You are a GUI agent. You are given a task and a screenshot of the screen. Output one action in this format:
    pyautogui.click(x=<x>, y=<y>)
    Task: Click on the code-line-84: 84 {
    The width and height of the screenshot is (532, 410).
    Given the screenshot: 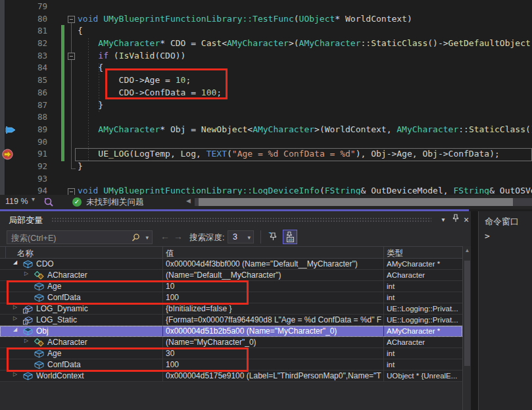 What is the action you would take?
    pyautogui.click(x=266, y=68)
    